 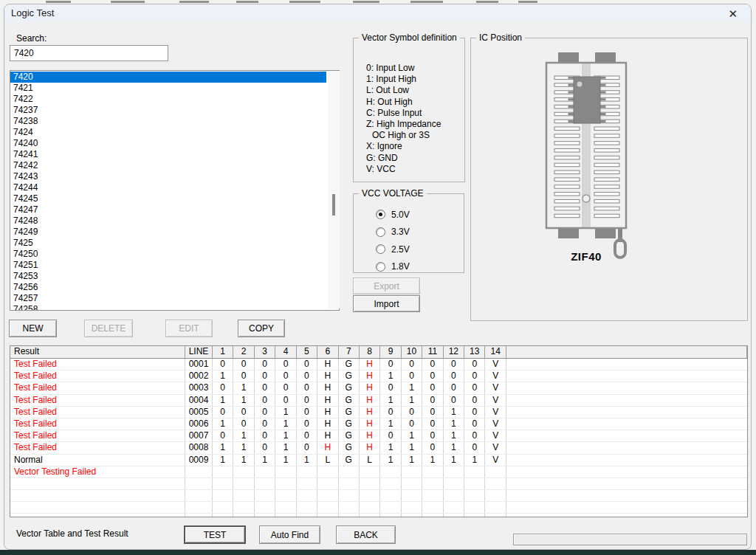 I want to click on vcc-option: 3.3V, so click(x=419, y=232).